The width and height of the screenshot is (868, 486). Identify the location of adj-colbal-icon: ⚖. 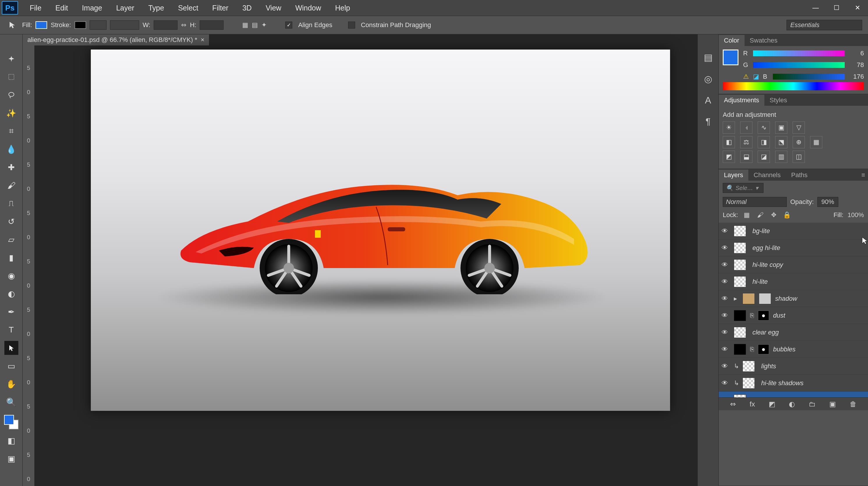
(746, 142).